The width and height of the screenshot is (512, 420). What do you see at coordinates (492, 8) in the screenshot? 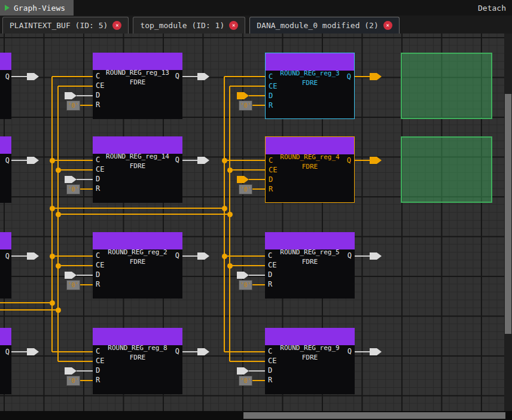
I see `detach-button: Detach` at bounding box center [492, 8].